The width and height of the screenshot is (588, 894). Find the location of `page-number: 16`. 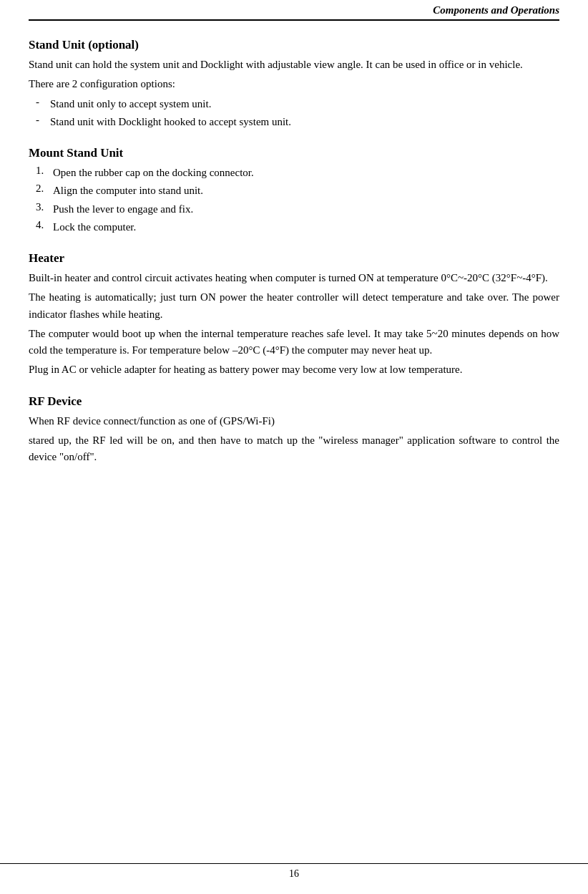

page-number: 16 is located at coordinates (294, 873).